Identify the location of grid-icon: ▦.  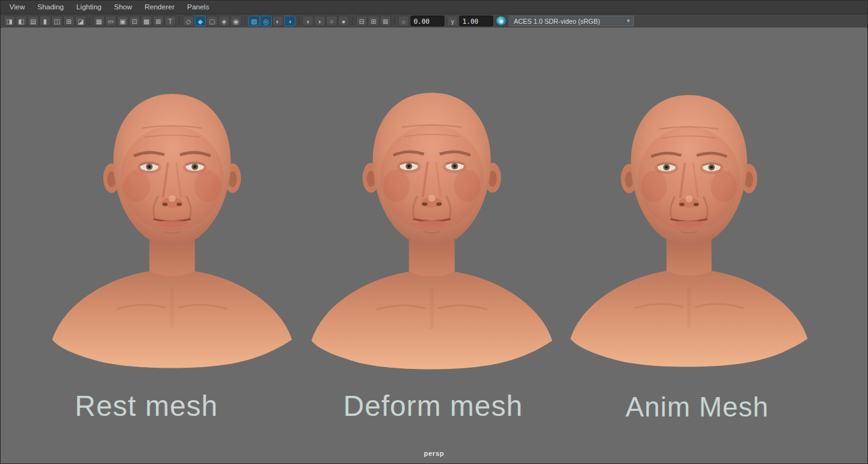
(99, 21).